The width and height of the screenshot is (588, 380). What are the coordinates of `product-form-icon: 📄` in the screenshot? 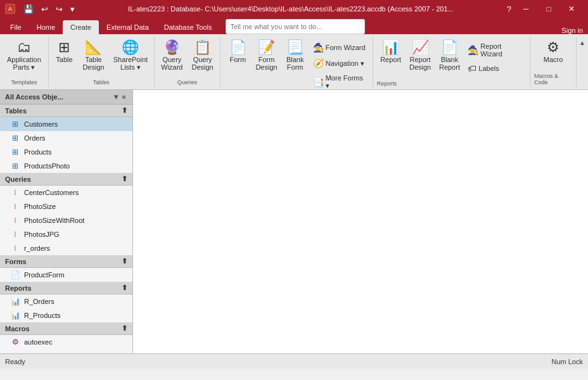 It's located at (15, 275).